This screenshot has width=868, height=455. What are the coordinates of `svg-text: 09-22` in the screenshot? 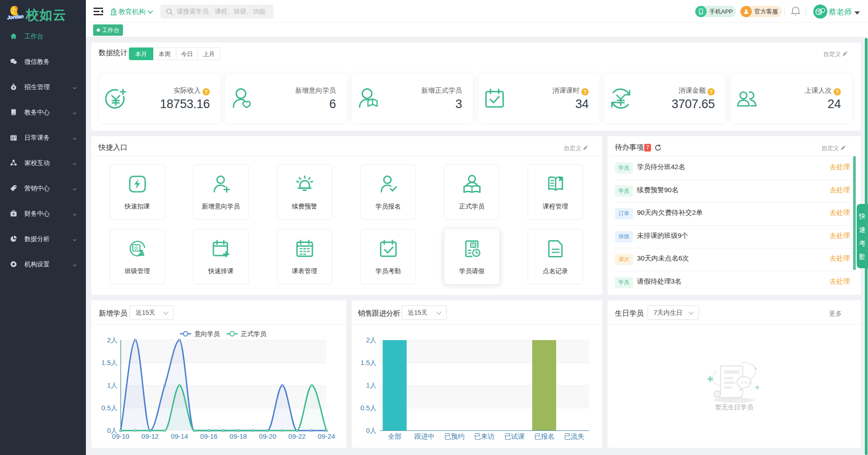 It's located at (297, 436).